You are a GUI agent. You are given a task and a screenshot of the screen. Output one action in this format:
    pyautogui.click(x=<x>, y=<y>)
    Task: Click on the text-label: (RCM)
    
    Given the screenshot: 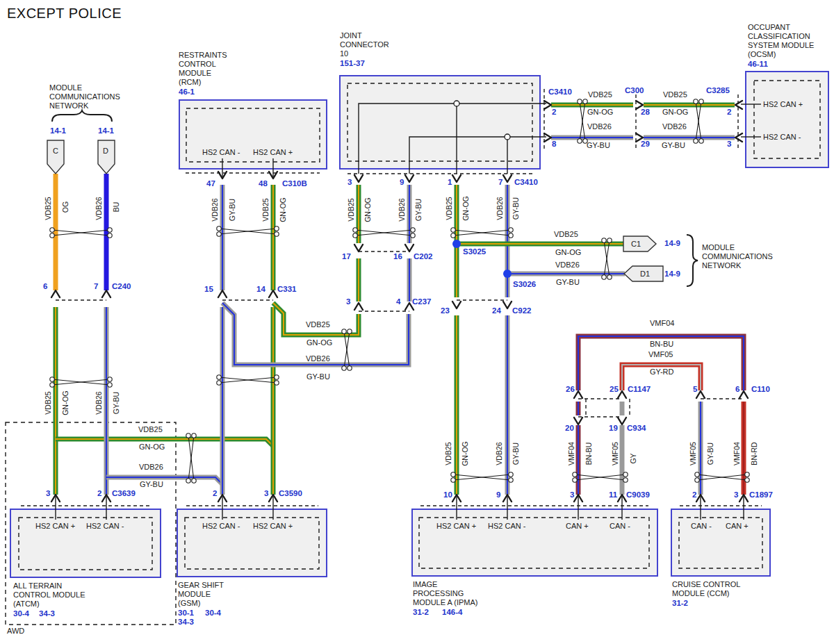 What is the action you would take?
    pyautogui.click(x=190, y=82)
    